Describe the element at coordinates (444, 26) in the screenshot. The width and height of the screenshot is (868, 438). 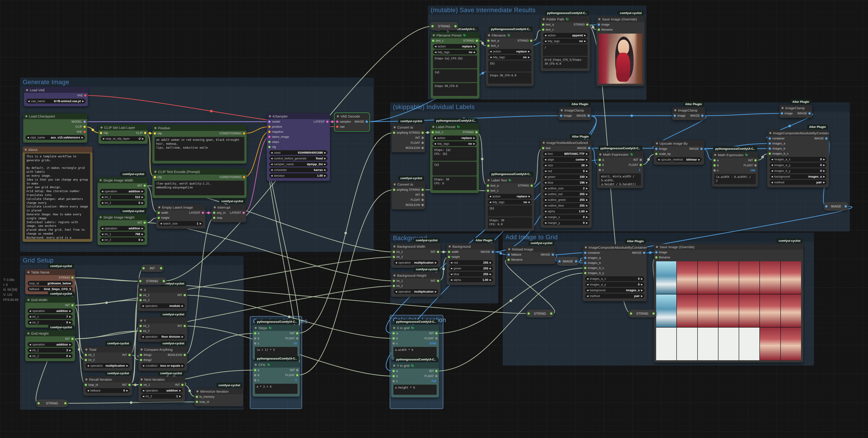
I see `collapsed-node-p_string_top: STRING` at that location.